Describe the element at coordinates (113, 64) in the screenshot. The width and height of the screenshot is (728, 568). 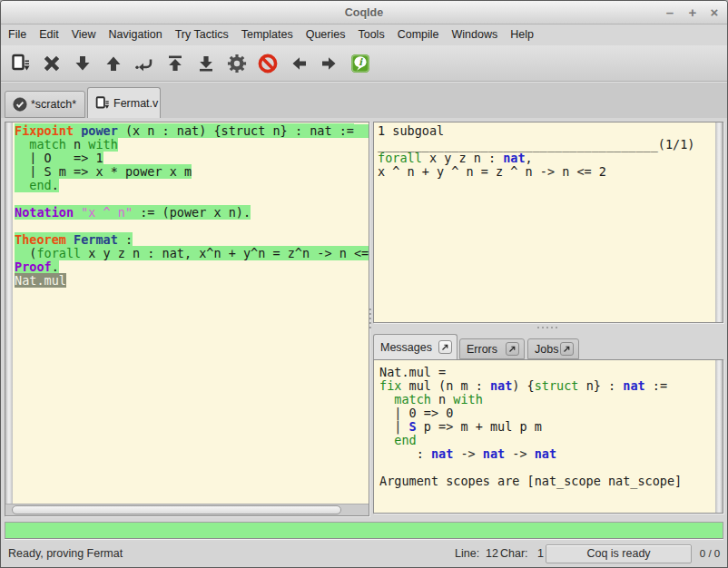
I see `backward-one-command-button` at that location.